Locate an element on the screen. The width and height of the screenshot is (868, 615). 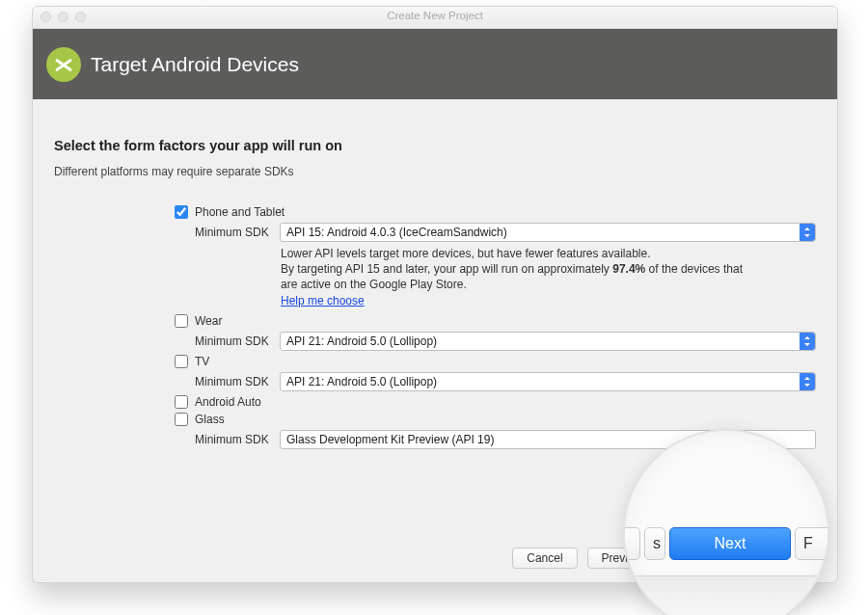
page-subtext: Different platforms may require separate… is located at coordinates (435, 172).